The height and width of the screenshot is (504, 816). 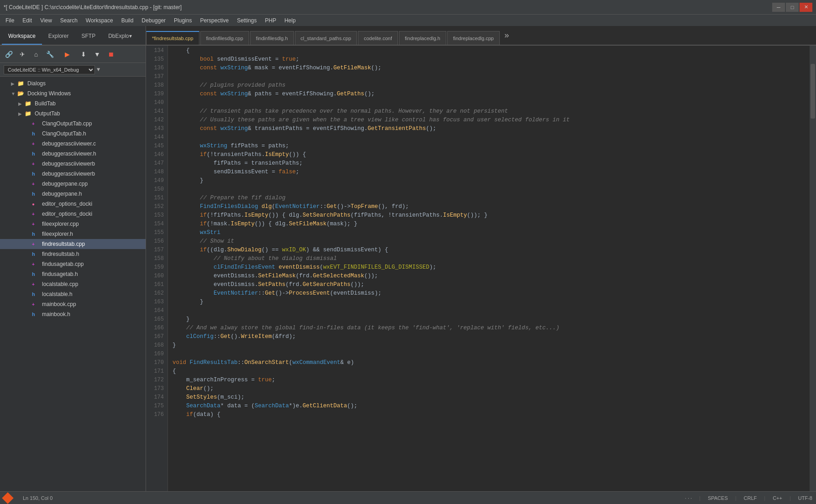 I want to click on tree-item-dialogs: ▶ 📁 Dialogs, so click(x=73, y=83).